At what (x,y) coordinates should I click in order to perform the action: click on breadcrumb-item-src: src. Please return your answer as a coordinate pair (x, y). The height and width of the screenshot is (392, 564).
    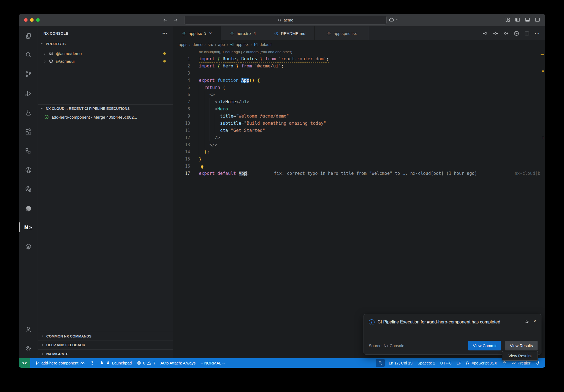
    Looking at the image, I should click on (210, 45).